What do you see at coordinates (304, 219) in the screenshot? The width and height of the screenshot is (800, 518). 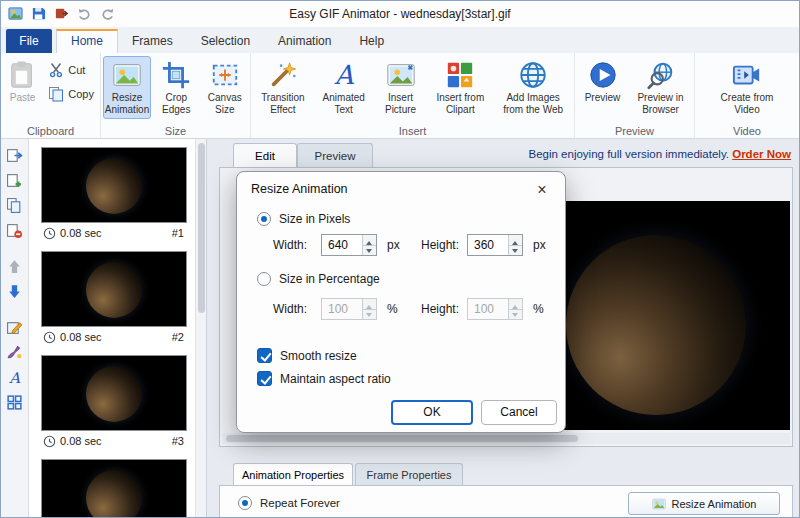 I see `size-in-pixels-option: Size in Pixels` at bounding box center [304, 219].